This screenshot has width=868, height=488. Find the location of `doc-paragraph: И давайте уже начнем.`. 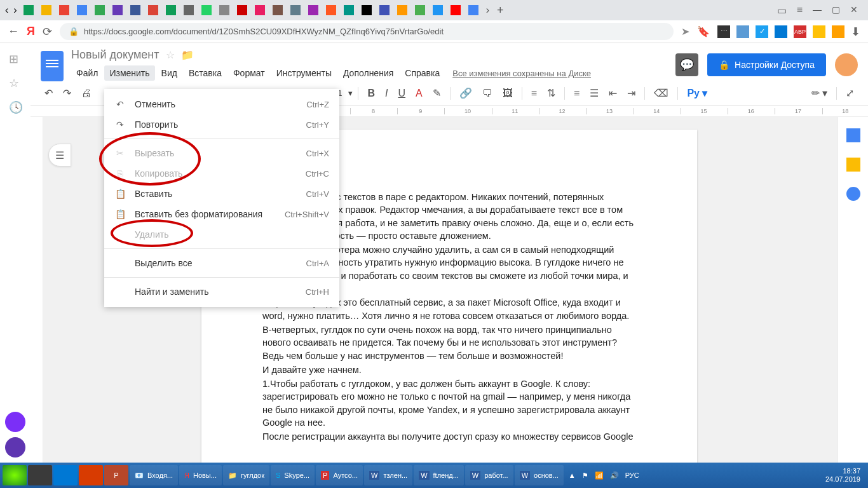

doc-paragraph: И давайте уже начнем. is located at coordinates (449, 370).